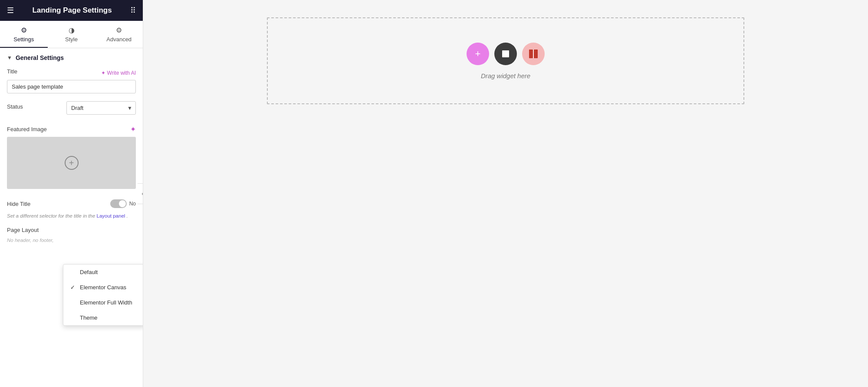  Describe the element at coordinates (506, 54) in the screenshot. I see `widget-icons-row: +` at that location.